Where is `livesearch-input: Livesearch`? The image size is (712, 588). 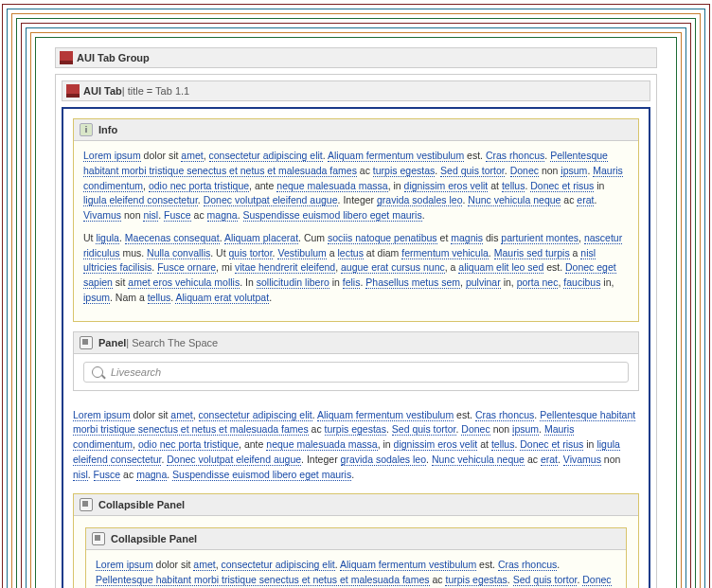
livesearch-input: Livesearch is located at coordinates (356, 372).